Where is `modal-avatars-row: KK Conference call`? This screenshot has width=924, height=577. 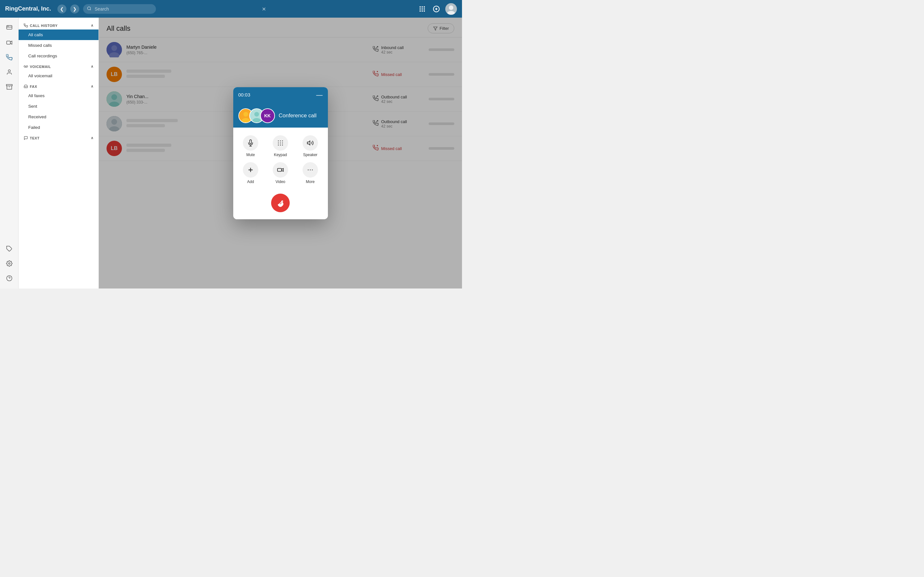
modal-avatars-row: KK Conference call is located at coordinates (281, 115).